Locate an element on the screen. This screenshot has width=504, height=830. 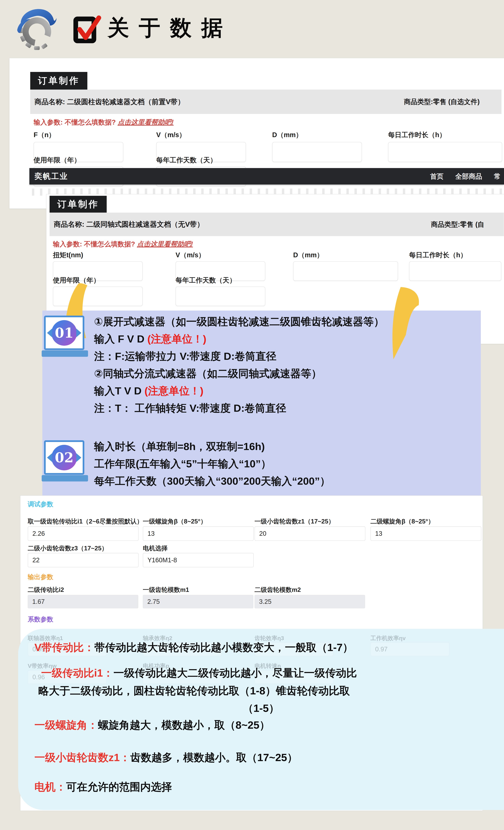
debug-params-title: 调试参数 is located at coordinates (40, 504).